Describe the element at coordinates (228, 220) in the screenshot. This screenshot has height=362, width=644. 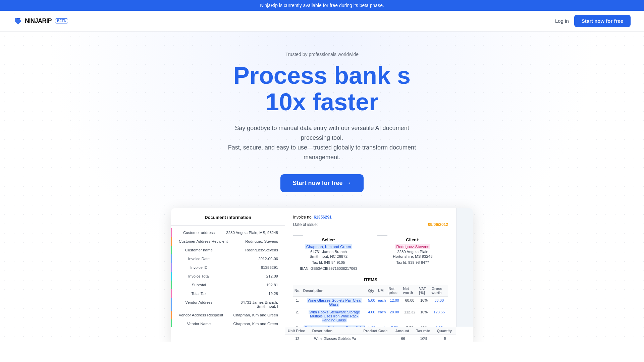
I see `doc-info-title: Document information` at that location.